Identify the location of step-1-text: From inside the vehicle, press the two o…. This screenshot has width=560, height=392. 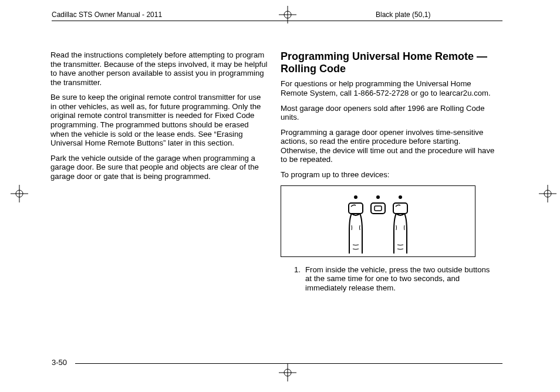
(402, 279).